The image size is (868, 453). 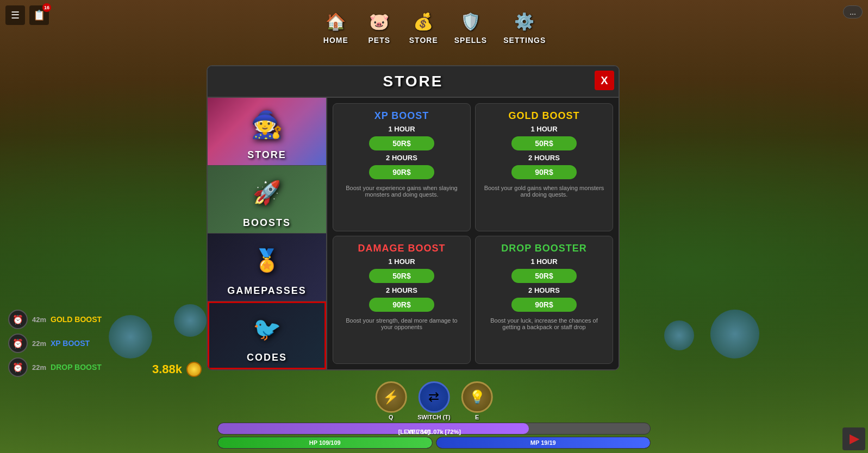 What do you see at coordinates (402, 324) in the screenshot?
I see `damage-boost-desc: Boost your strength, deal more damage to…` at bounding box center [402, 324].